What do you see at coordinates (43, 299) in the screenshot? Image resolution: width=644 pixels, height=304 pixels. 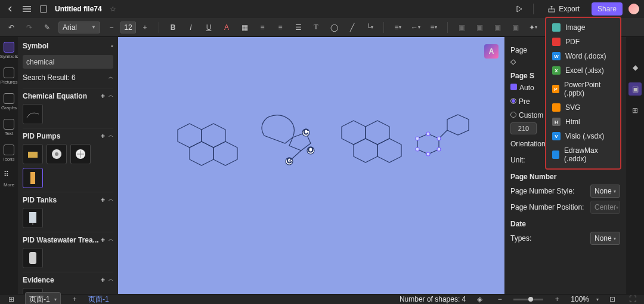 I see `page-selector: 页面-1▾` at bounding box center [43, 299].